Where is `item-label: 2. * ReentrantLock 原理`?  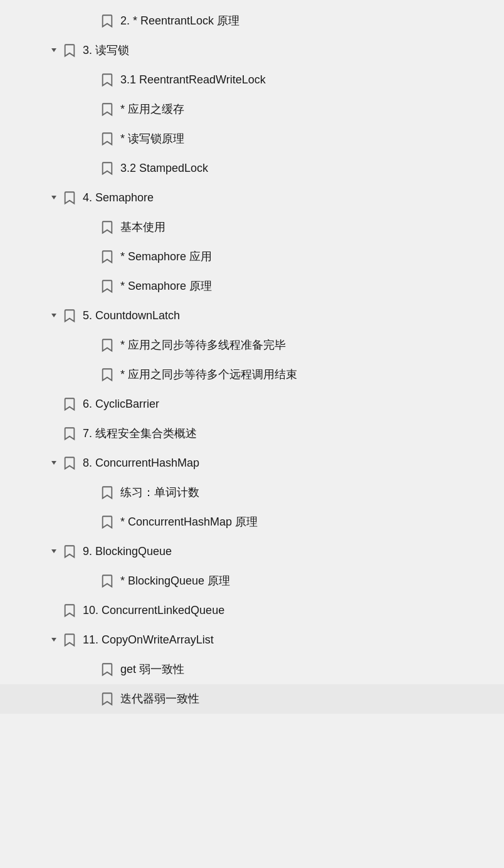 item-label: 2. * ReentrantLock 原理 is located at coordinates (180, 21).